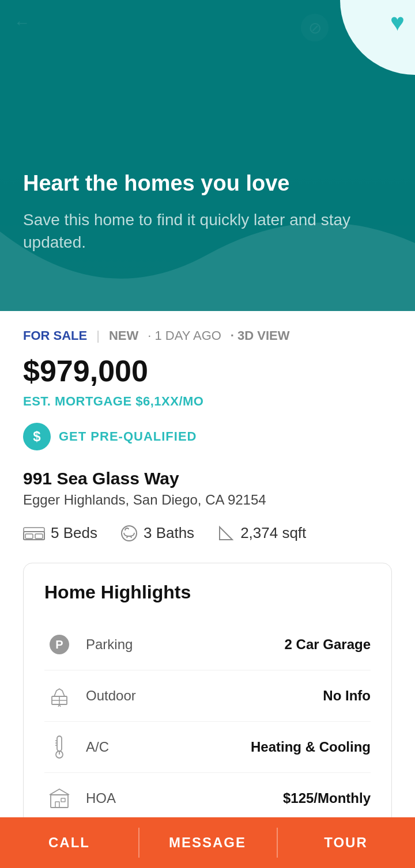 This screenshot has height=868, width=415. I want to click on sqft-icon, so click(226, 533).